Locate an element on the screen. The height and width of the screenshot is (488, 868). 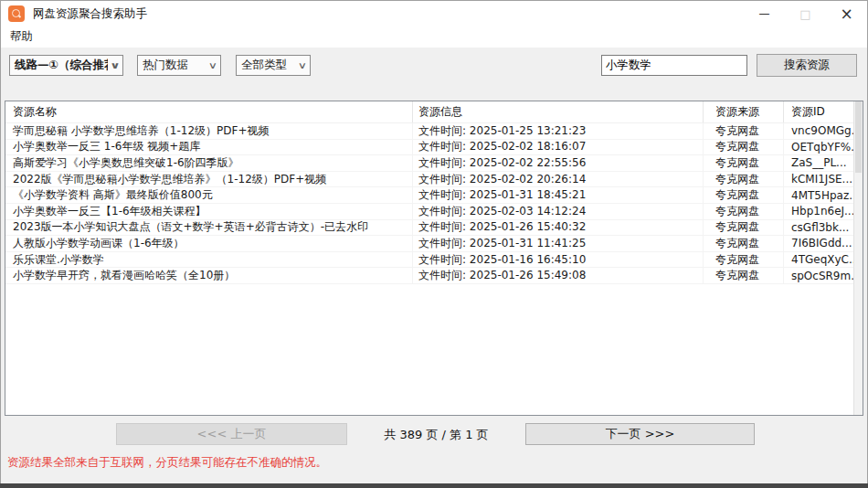
table-row: 《小学数学资料 高斯》最终版价值800元 文件时间: 2025-01-31 18… is located at coordinates (434, 196).